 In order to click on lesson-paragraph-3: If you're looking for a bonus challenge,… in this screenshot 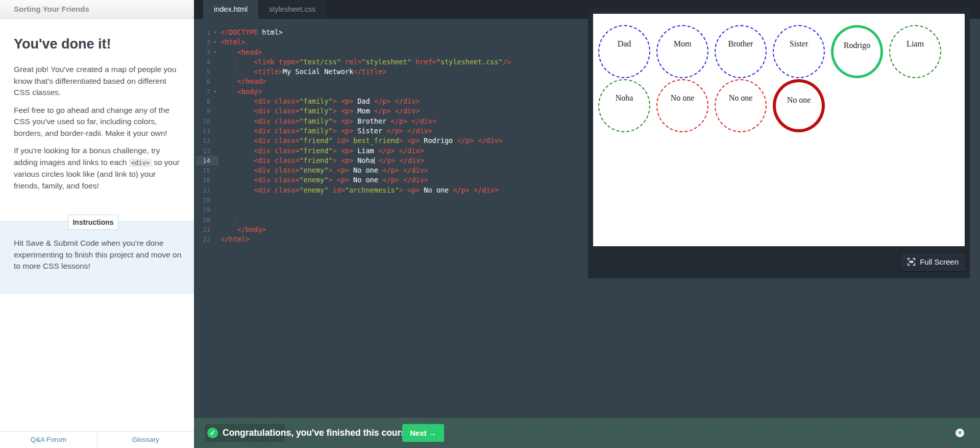, I will do `click(98, 169)`.